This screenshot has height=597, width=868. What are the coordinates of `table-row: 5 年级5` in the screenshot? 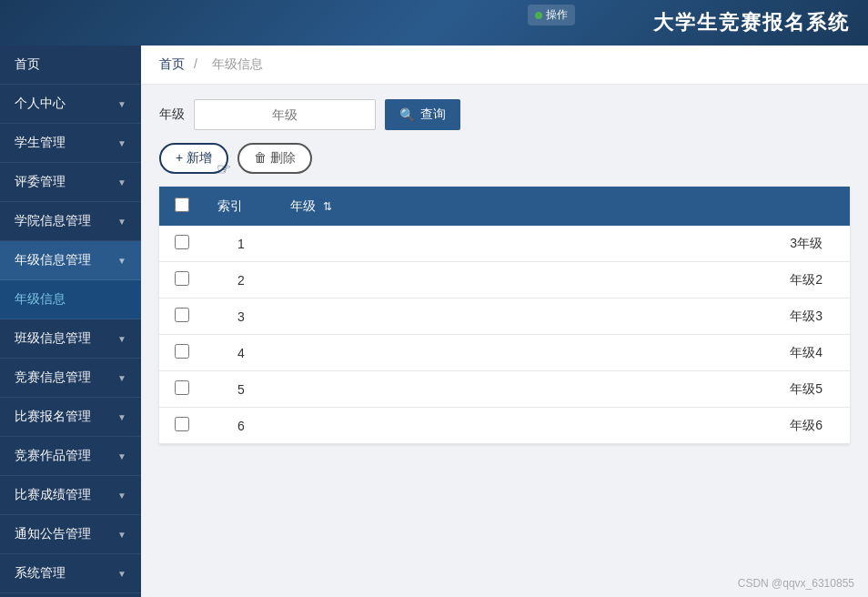 It's located at (504, 390).